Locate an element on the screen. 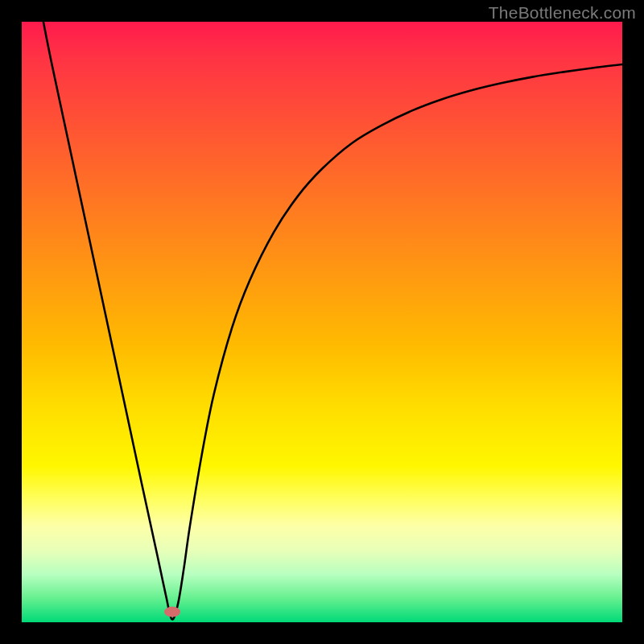 The image size is (644, 644). optimal-point-marker is located at coordinates (172, 612).